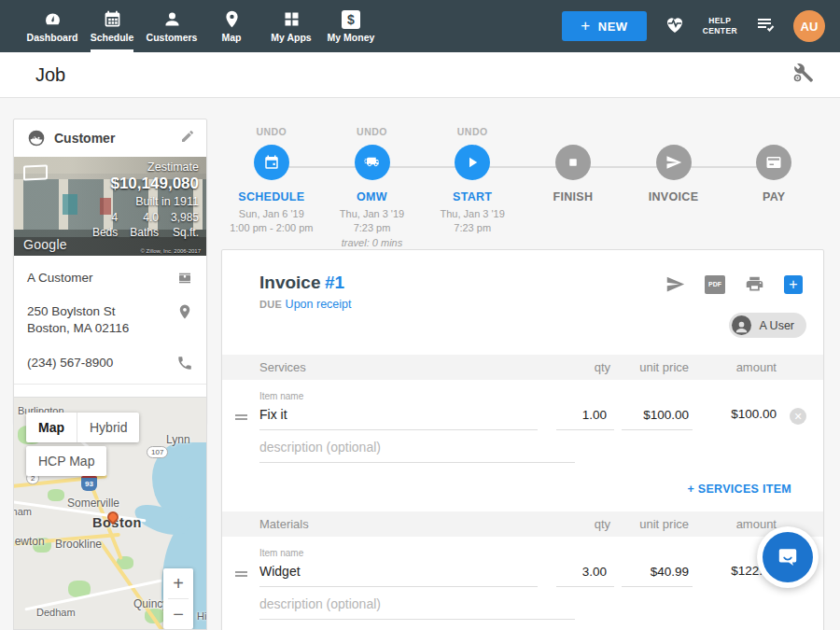  What do you see at coordinates (56, 495) in the screenshot?
I see `map-park` at bounding box center [56, 495].